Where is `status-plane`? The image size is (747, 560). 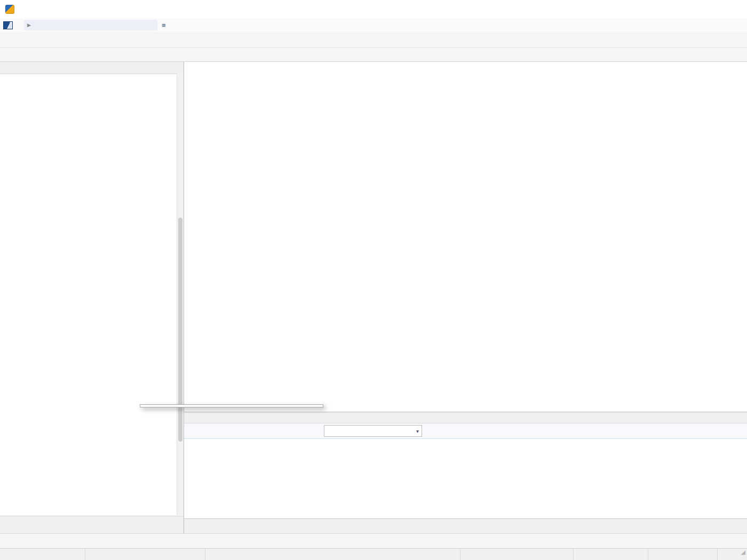
status-plane is located at coordinates (611, 555).